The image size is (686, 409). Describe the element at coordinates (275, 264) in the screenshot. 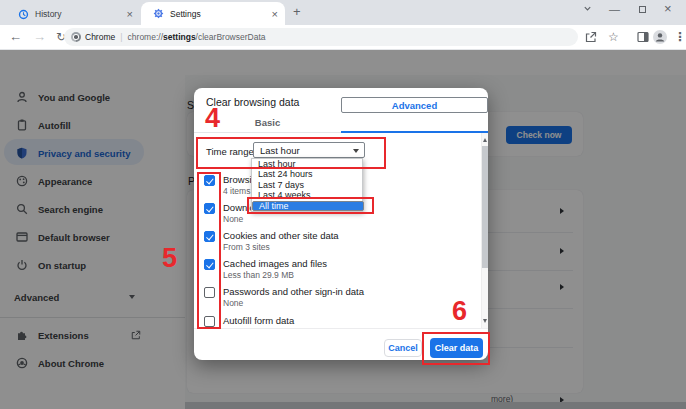

I see `item-title: Cached images and files` at that location.